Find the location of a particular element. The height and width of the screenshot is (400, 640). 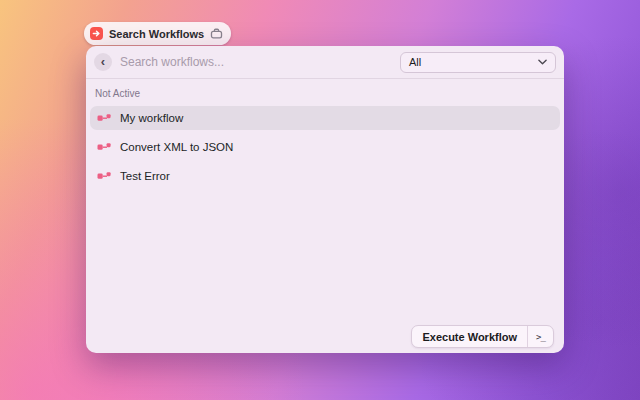

chevron-down-icon is located at coordinates (542, 62).